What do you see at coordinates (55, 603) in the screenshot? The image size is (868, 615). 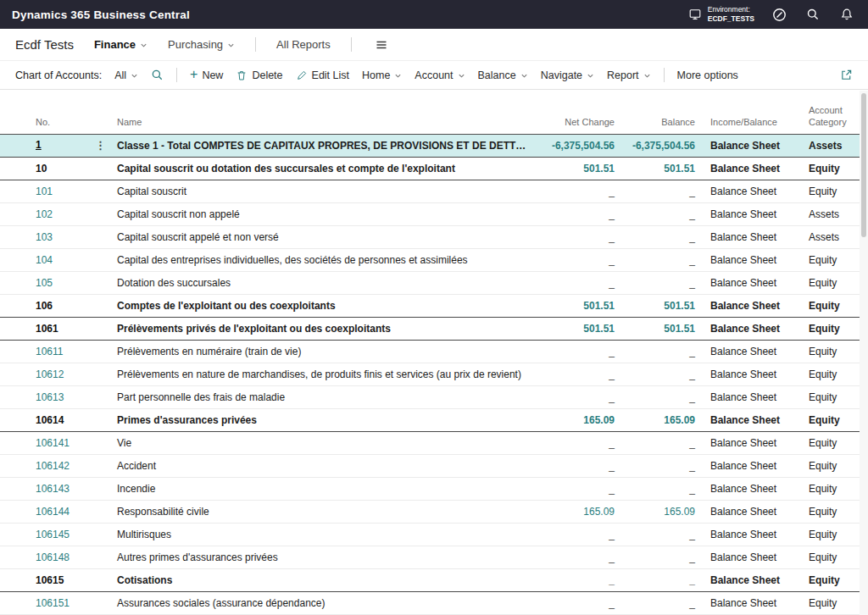 I see `account-no-cell: 106151` at bounding box center [55, 603].